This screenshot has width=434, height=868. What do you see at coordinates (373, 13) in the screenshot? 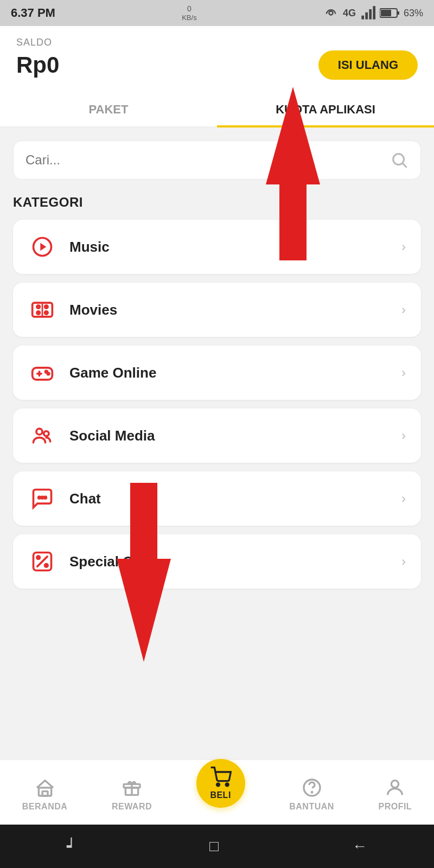
I see `status-icons: 4G 63%` at bounding box center [373, 13].